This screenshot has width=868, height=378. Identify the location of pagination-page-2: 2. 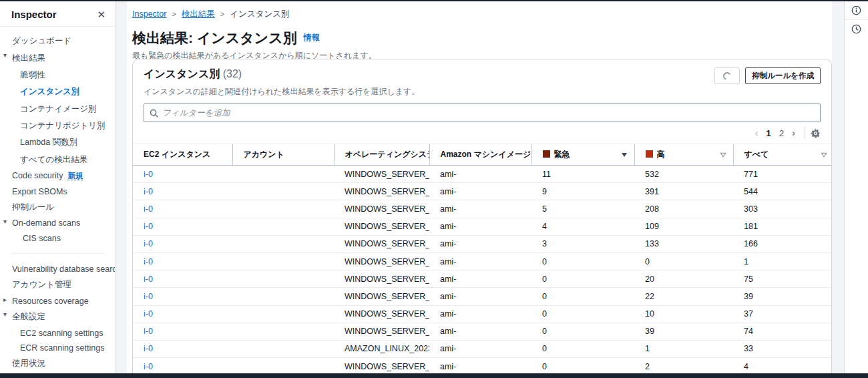
(782, 134).